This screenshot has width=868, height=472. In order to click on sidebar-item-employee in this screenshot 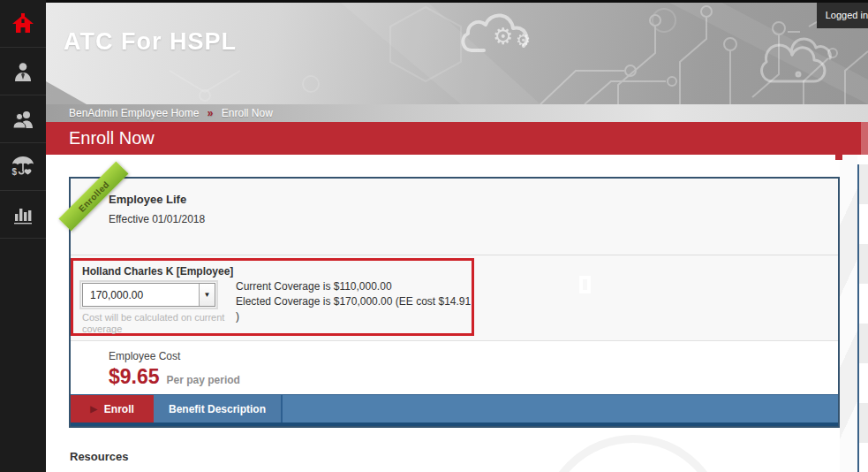, I will do `click(23, 72)`.